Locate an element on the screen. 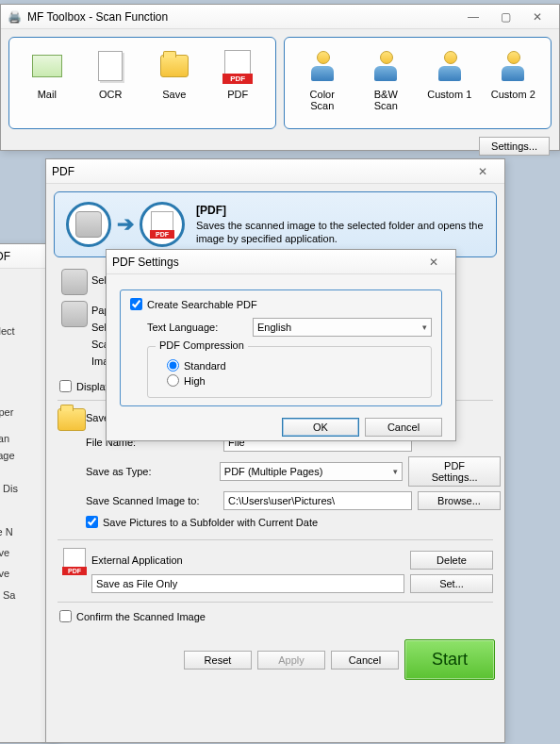 The height and width of the screenshot is (744, 560). apply-button: Apply is located at coordinates (291, 660).